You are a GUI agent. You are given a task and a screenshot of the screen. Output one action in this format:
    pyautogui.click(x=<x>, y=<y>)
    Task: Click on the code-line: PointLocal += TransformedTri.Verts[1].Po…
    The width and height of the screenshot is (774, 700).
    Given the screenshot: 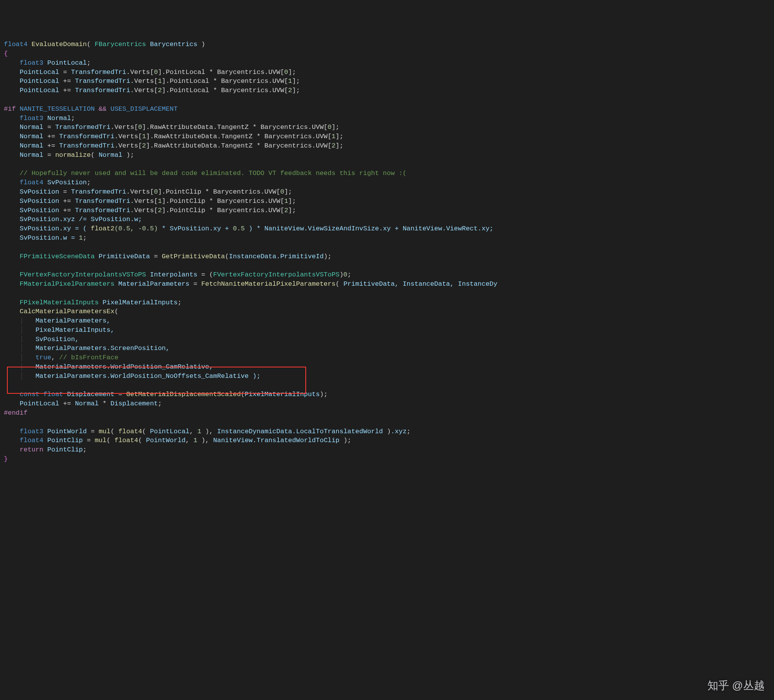 What is the action you would take?
    pyautogui.click(x=152, y=81)
    